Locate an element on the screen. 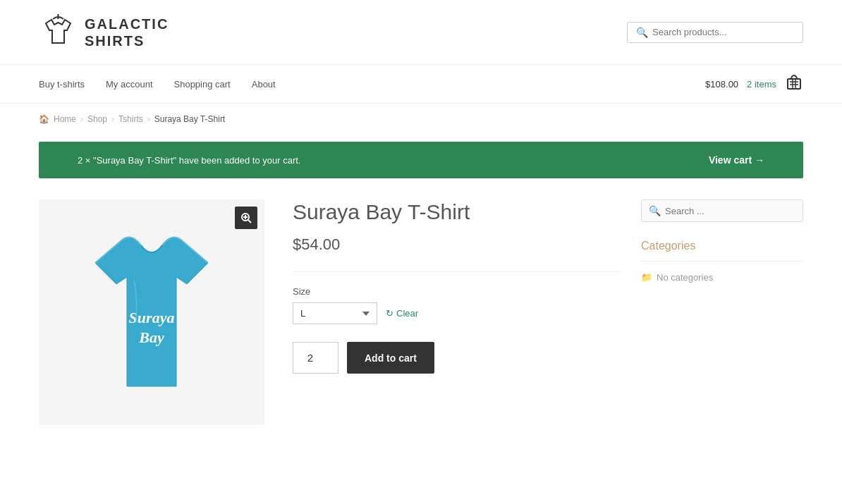 This screenshot has width=842, height=504. product-title: Suraya Bay T-Shirt is located at coordinates (456, 212).